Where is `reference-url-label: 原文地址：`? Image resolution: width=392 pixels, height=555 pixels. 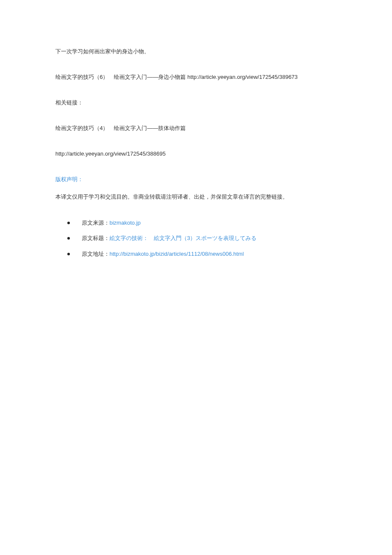
reference-url-label: 原文地址： is located at coordinates (95, 254).